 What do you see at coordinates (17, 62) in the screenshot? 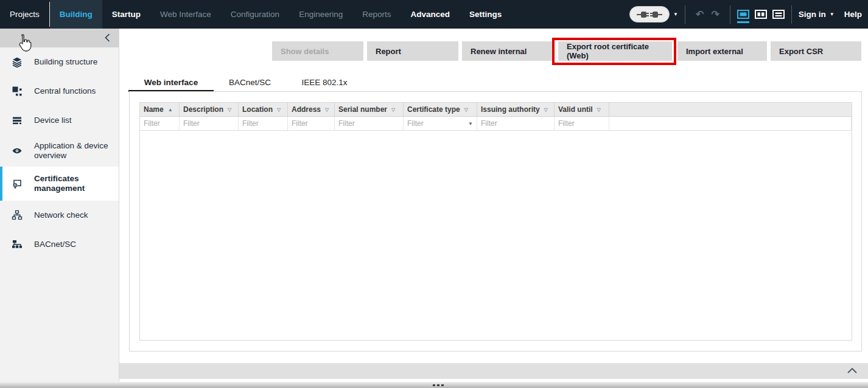
I see `layers-icon` at bounding box center [17, 62].